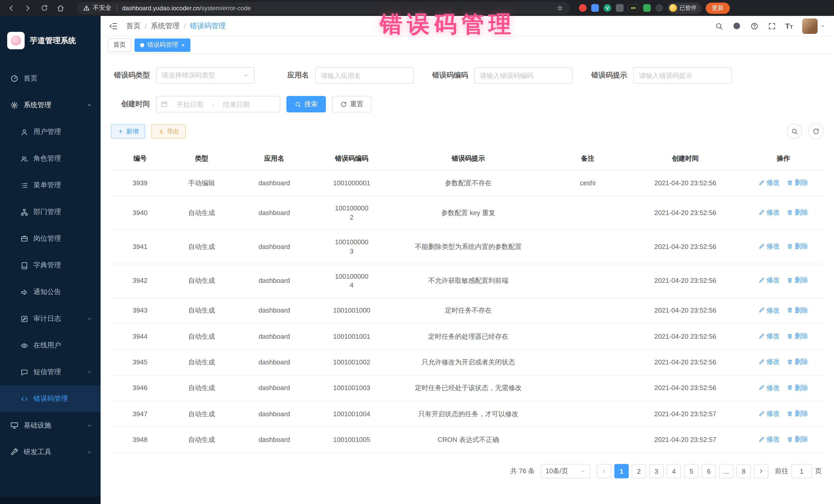 The height and width of the screenshot is (504, 834). I want to click on reload-icon, so click(44, 8).